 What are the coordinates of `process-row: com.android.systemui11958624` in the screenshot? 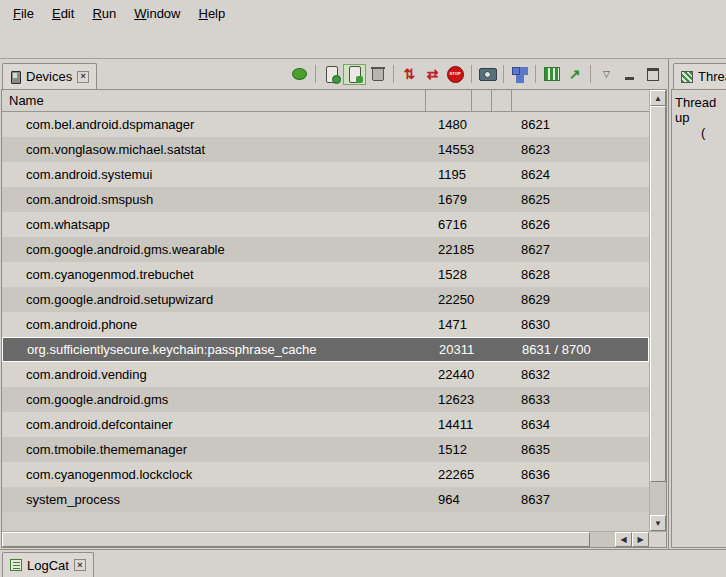 It's located at (326, 174).